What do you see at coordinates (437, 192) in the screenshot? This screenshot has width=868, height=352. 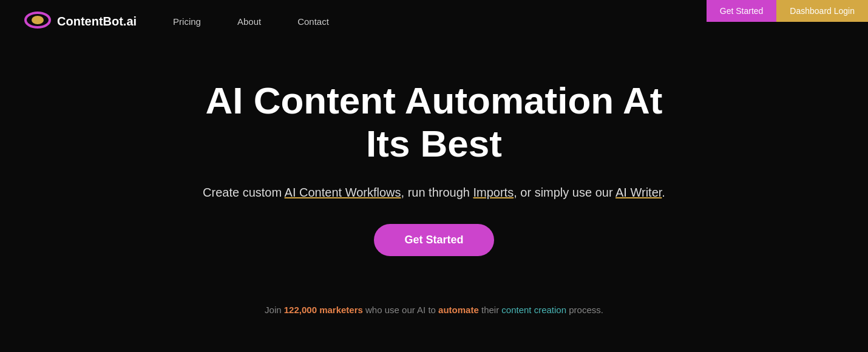 I see `subtitle-middle1: , run through` at bounding box center [437, 192].